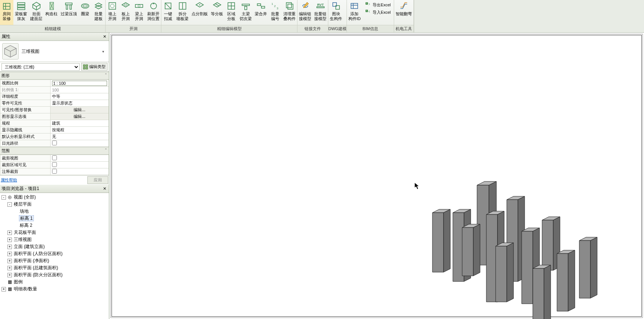 The image size is (644, 319). Describe the element at coordinates (24, 211) in the screenshot. I see `tree-label: 场地` at that location.